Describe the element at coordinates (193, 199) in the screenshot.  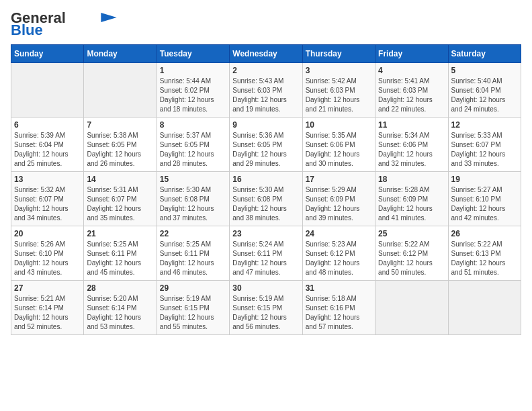
I see `calendar-cell: 15Sunrise: 5:30 AM Sunset: 6:08 PM Dayli…` at that location.